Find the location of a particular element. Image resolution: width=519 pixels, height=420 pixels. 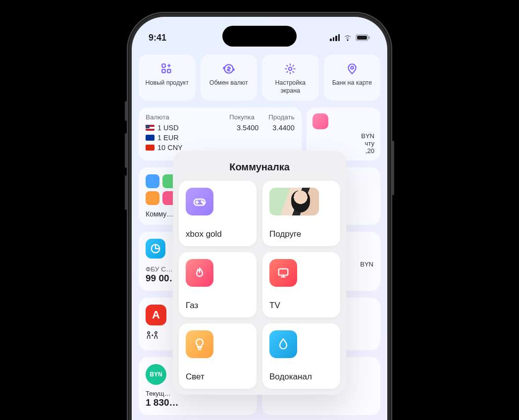

gear-icon is located at coordinates (290, 69).